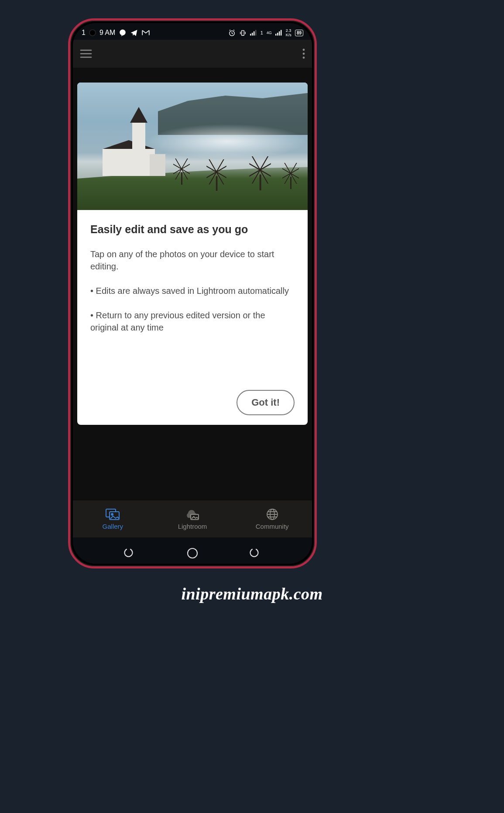  Describe the element at coordinates (113, 514) in the screenshot. I see `gallery-icon` at that location.